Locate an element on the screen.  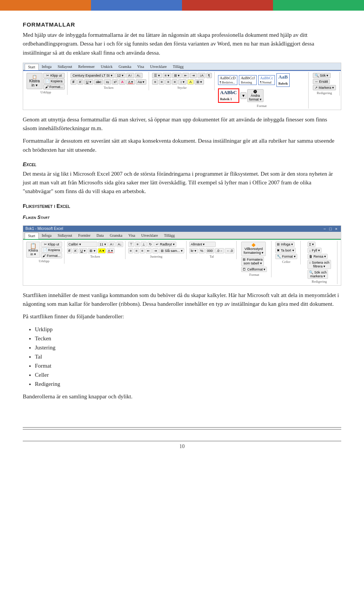
excel-btn-villkorstyrd: 🔶 Villkorsstyrdformatering ▾ is located at coordinates (253, 249).